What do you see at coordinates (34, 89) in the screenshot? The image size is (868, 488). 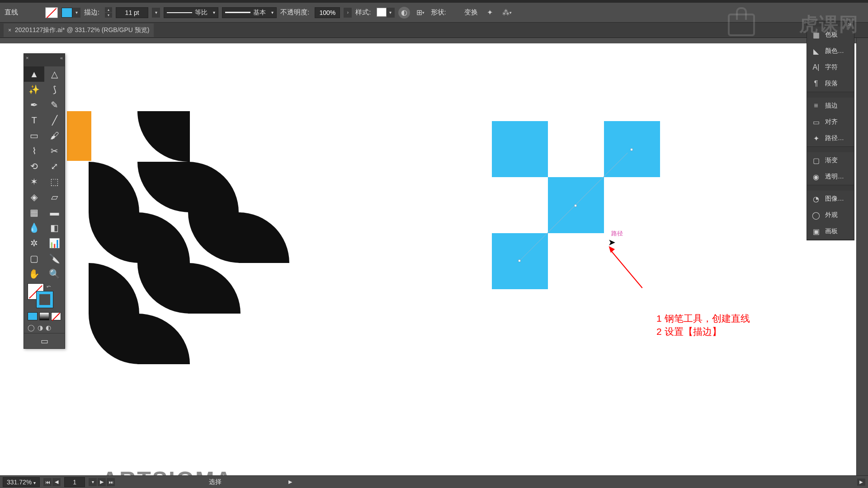 I see `magic-wand-tool: ✨` at bounding box center [34, 89].